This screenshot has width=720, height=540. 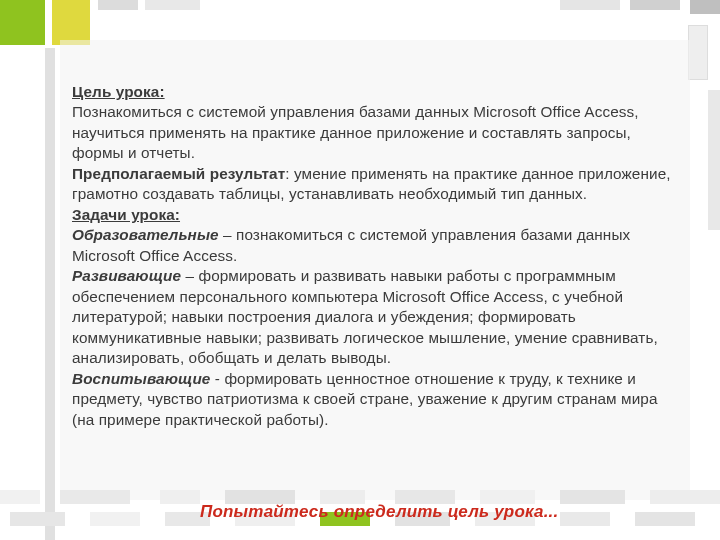 I want to click on vertical-spine, so click(x=50, y=294).